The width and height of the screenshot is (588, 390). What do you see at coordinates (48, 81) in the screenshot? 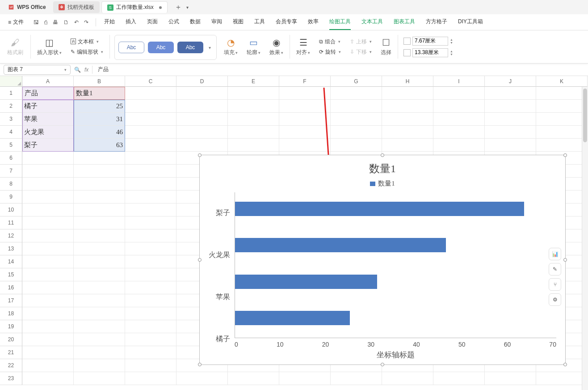
I see `column-header: A` at bounding box center [48, 81].